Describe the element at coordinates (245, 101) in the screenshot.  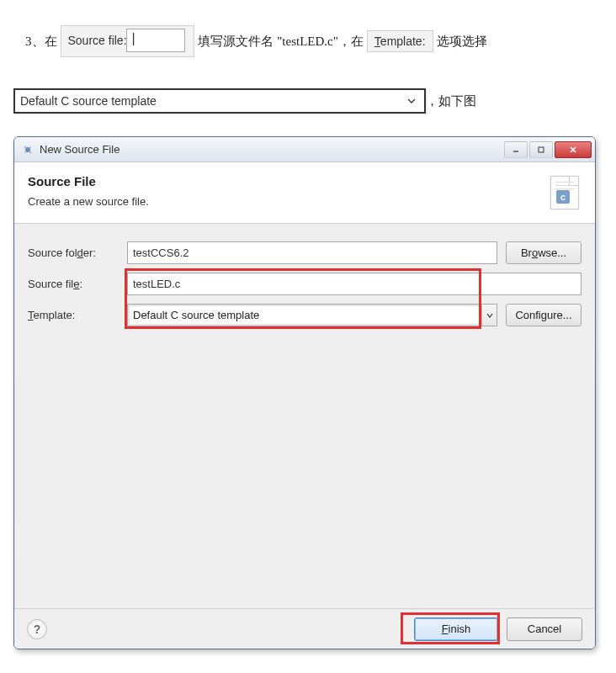
I see `instruction-row-2: Default C source template ，如下图` at that location.